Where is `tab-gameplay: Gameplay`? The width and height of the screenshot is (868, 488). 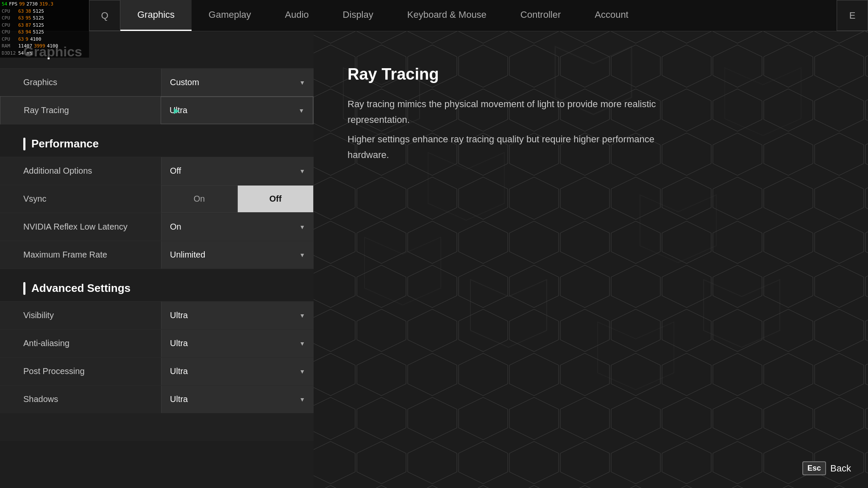
tab-gameplay: Gameplay is located at coordinates (230, 15).